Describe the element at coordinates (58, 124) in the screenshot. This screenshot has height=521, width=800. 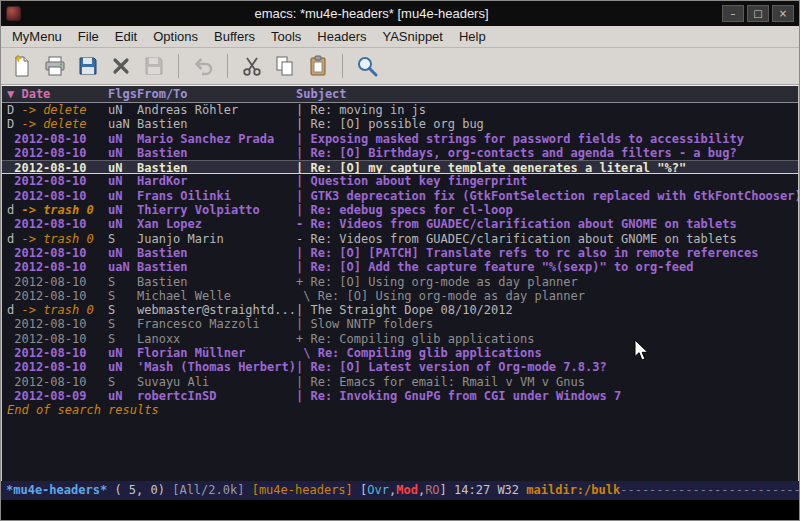
I see `date-cell: D -> delete` at that location.